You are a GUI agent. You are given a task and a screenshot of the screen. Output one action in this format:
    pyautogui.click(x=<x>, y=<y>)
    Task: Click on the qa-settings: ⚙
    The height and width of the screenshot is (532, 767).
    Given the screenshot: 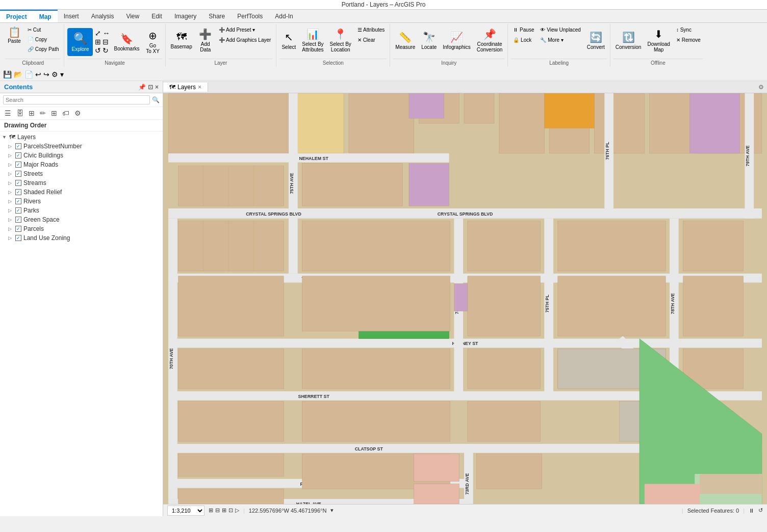 What is the action you would take?
    pyautogui.click(x=55, y=74)
    